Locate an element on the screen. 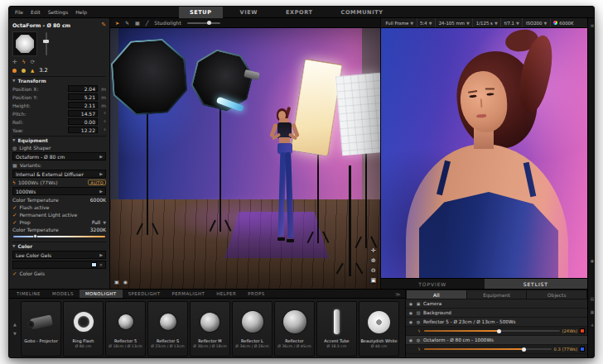  add-icon: ✛ is located at coordinates (591, 325).